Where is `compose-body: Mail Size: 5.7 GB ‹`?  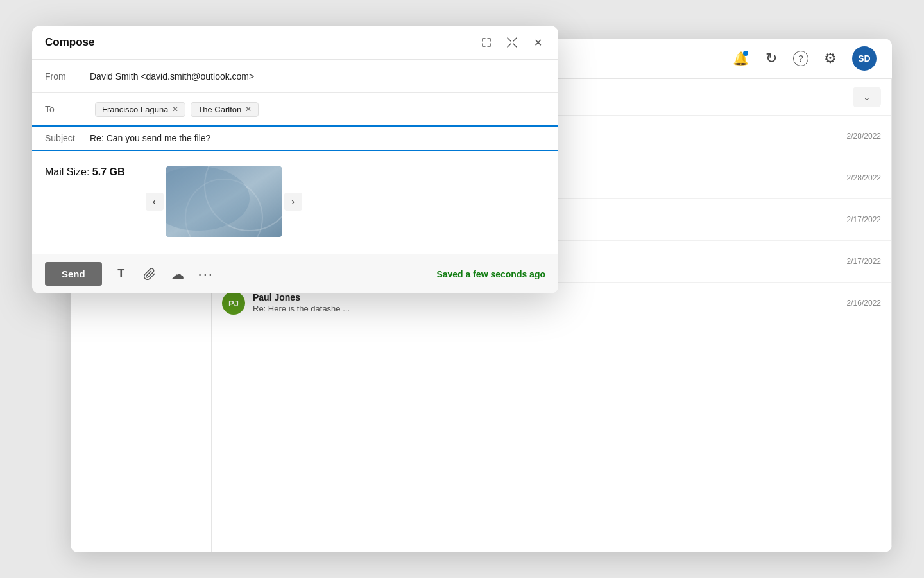 compose-body: Mail Size: 5.7 GB ‹ is located at coordinates (295, 202).